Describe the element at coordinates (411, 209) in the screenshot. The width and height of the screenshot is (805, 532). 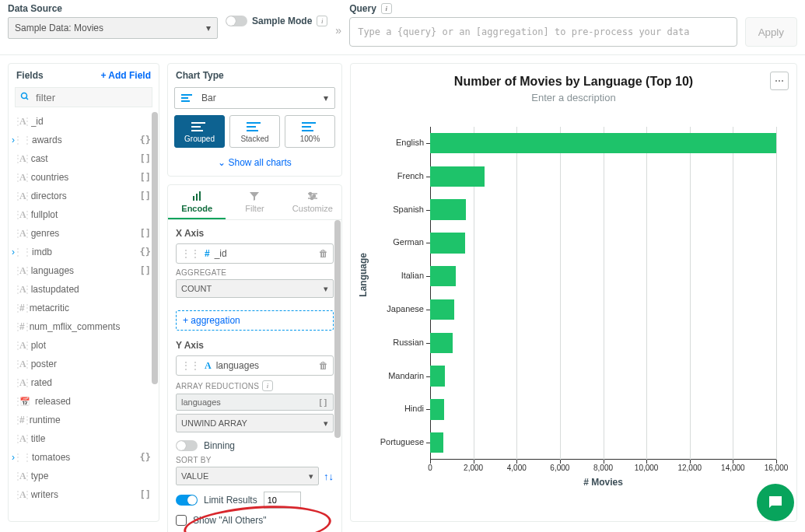
I see `category-label: Spanish` at that location.